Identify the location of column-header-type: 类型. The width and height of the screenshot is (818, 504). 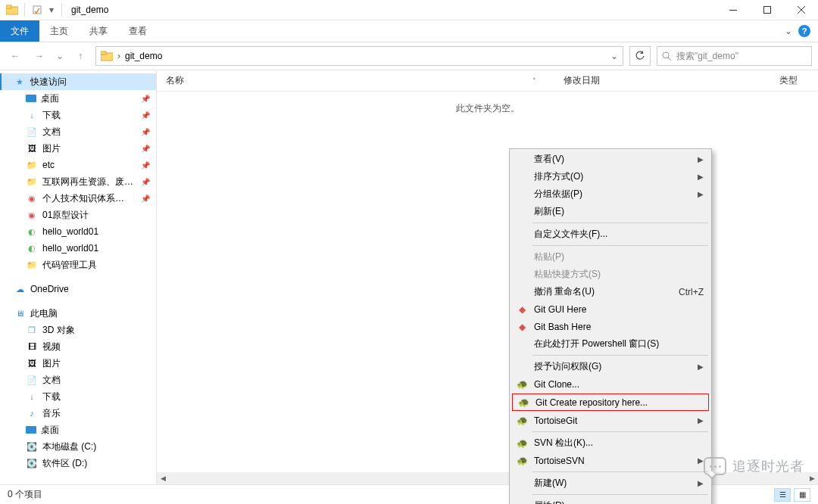
(794, 80).